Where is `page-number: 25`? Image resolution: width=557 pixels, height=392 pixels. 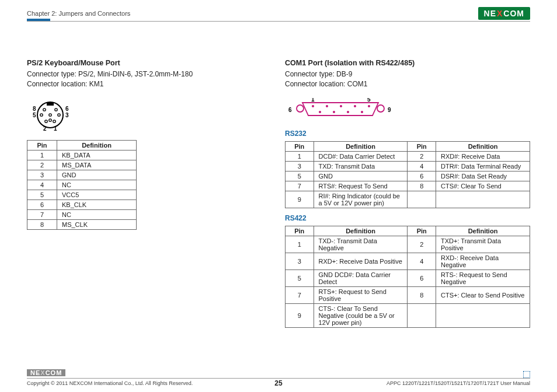
page-number: 25 is located at coordinates (278, 383).